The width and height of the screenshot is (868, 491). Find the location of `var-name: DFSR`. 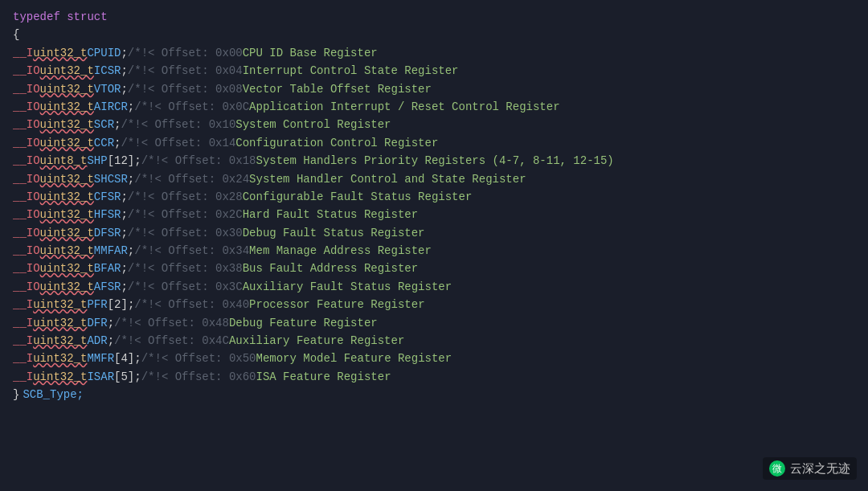

var-name: DFSR is located at coordinates (108, 233).